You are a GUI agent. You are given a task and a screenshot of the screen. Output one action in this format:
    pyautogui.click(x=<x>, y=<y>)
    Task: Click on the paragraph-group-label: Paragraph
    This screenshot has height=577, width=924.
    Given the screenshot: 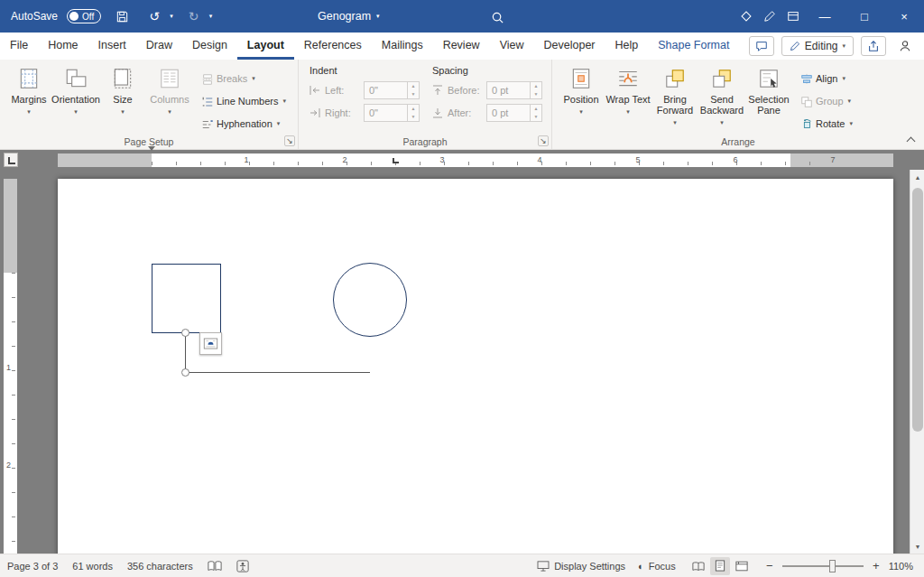 What is the action you would take?
    pyautogui.click(x=424, y=142)
    